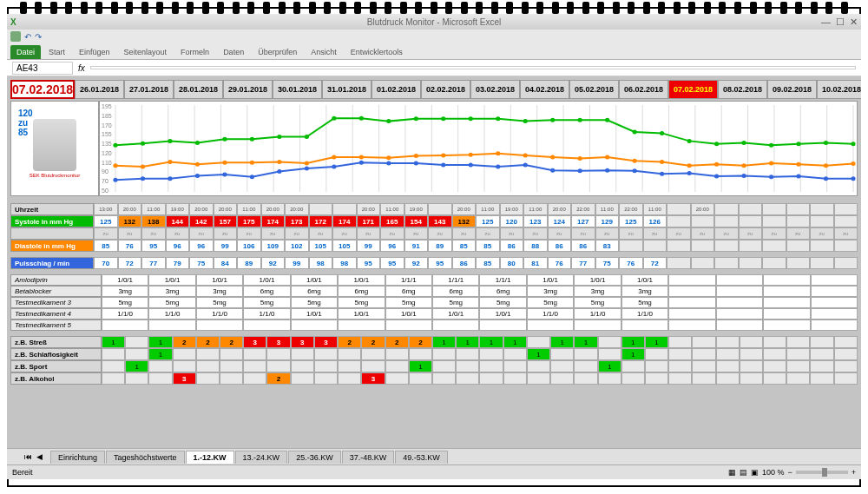 The image size is (868, 494). Describe the element at coordinates (583, 263) in the screenshot. I see `cell: 77` at that location.